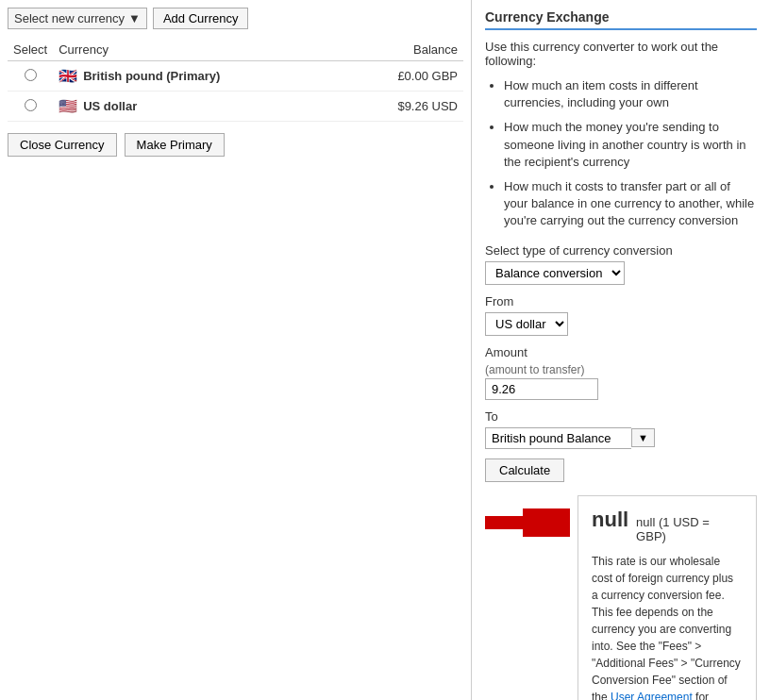  I want to click on conversion-type-label: Select type of currency conversion, so click(621, 251).